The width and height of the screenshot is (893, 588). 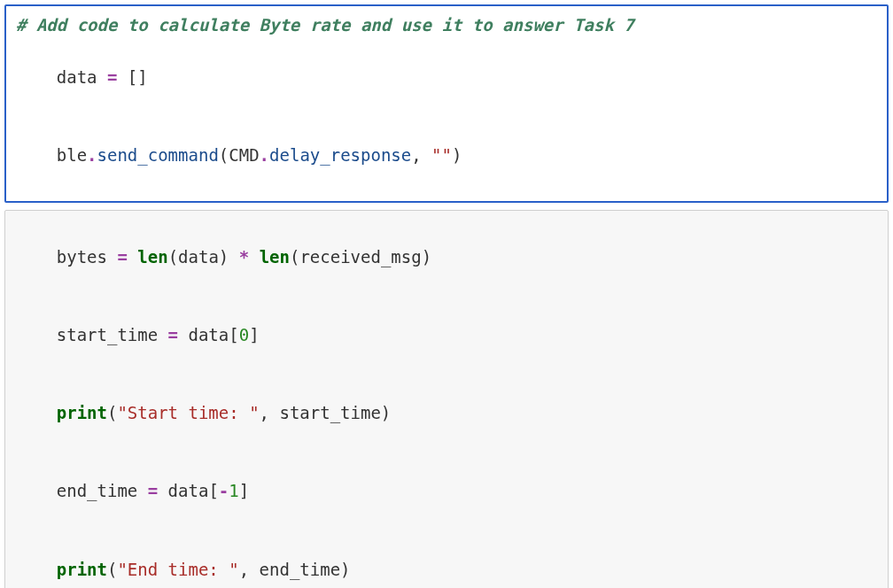 What do you see at coordinates (325, 25) in the screenshot?
I see `comment: # Add code to calculate Byte rate and us…` at bounding box center [325, 25].